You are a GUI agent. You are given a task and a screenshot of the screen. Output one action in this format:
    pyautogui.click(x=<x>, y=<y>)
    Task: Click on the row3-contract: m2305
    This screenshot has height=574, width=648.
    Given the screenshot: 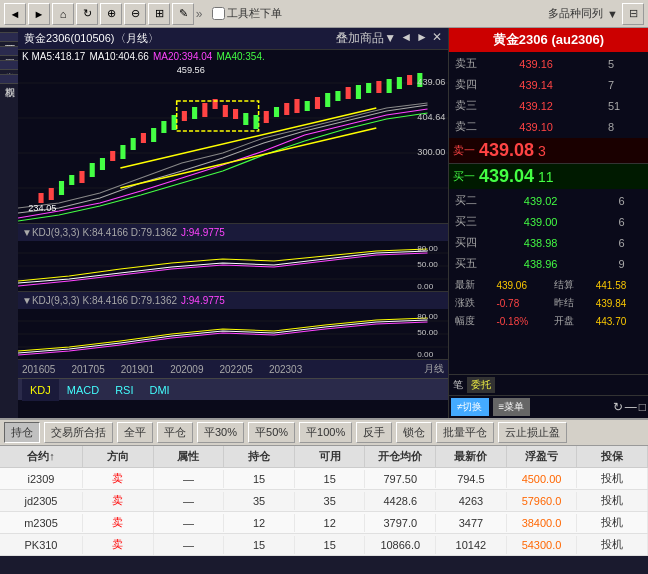 What is the action you would take?
    pyautogui.click(x=42, y=523)
    